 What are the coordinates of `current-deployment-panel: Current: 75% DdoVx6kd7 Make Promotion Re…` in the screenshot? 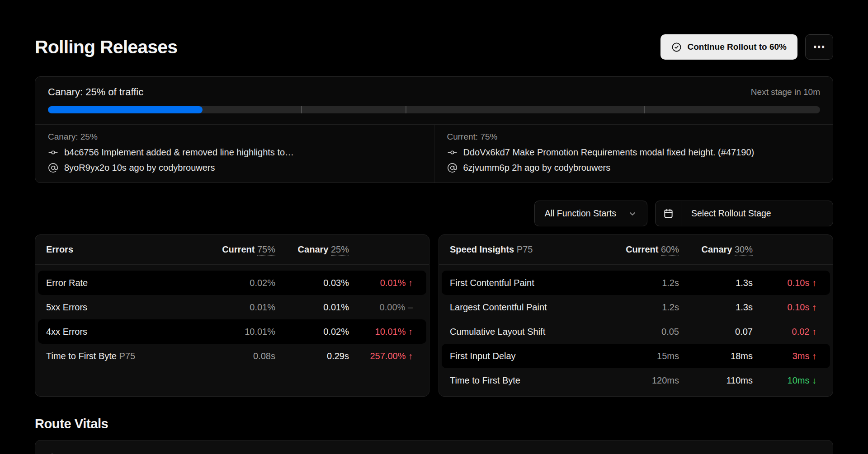 It's located at (634, 154).